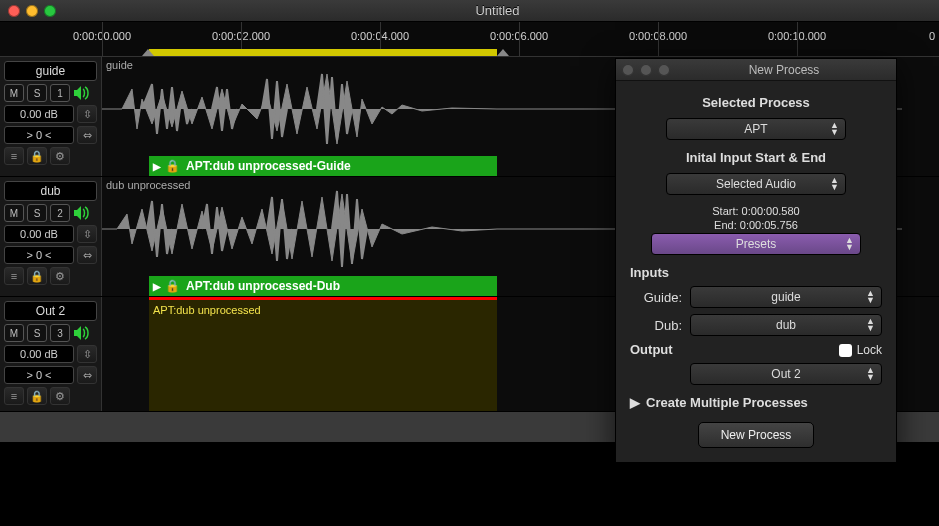  I want to click on process-label: APT:dub unprocessed-Guide, so click(268, 166).